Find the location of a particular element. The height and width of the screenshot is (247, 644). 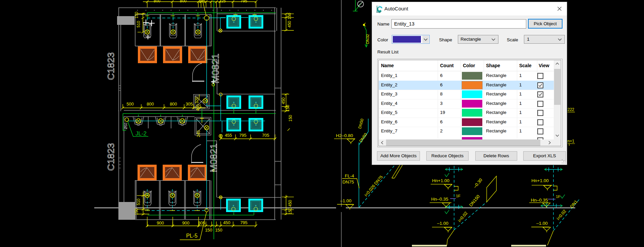

svg-text: 222 is located at coordinates (571, 110).